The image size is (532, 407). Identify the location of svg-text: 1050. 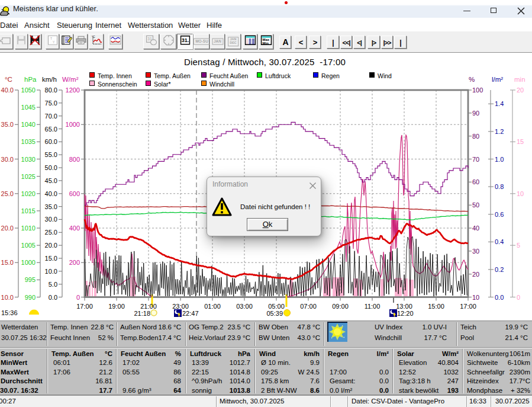
(28, 90).